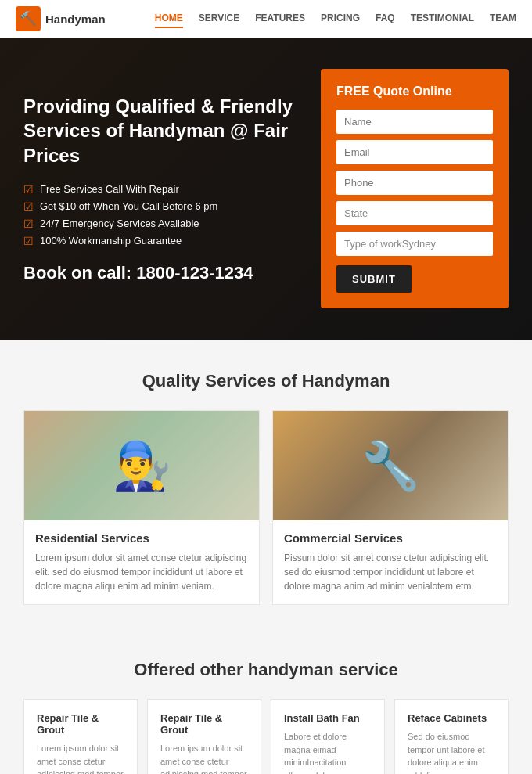  What do you see at coordinates (328, 752) in the screenshot?
I see `offered-card-desc: Labore et dolore magna eimad minimInacit…` at bounding box center [328, 752].